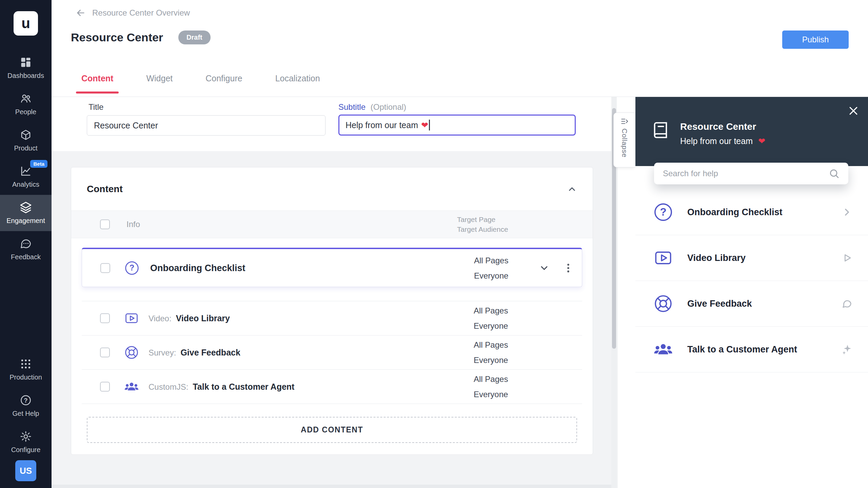  I want to click on status-badge: Draft, so click(195, 37).